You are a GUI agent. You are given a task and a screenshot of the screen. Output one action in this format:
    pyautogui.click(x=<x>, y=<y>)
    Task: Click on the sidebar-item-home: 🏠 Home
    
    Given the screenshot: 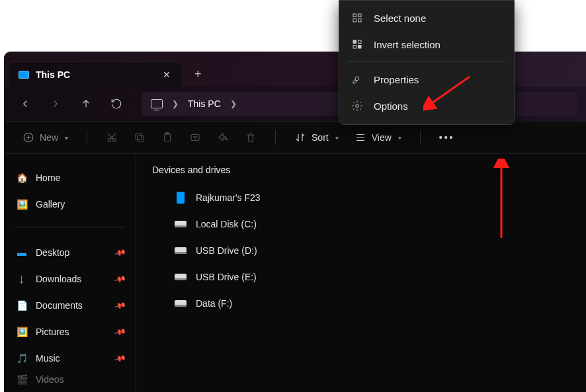 What is the action you would take?
    pyautogui.click(x=70, y=178)
    